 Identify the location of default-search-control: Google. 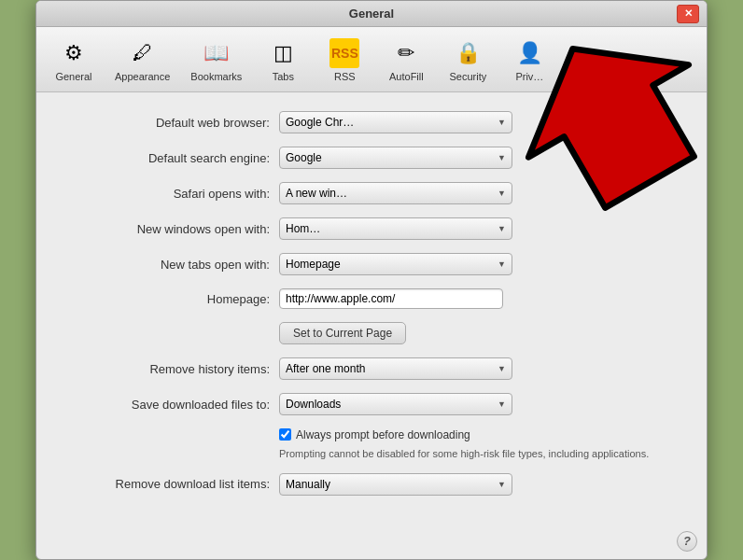
(479, 158).